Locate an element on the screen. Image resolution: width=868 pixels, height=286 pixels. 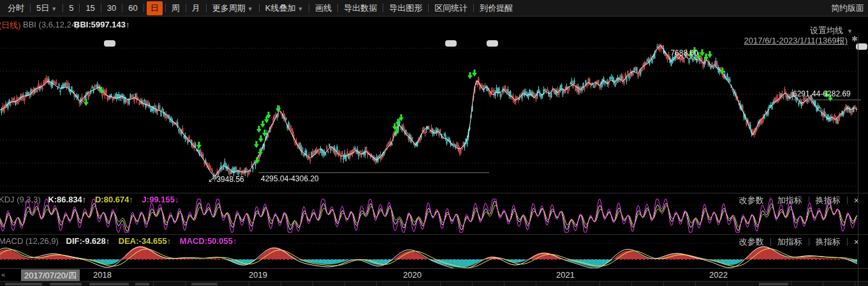
indicator-name-label: BBI (3,6,12,24) is located at coordinates (51, 24).